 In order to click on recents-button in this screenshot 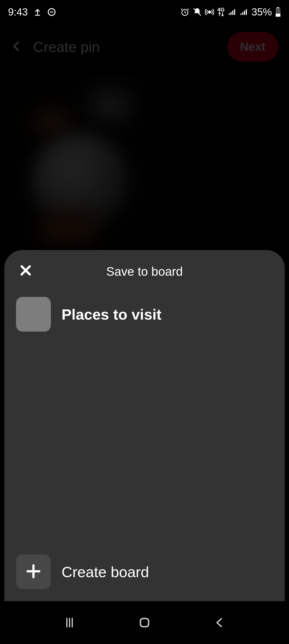, I will do `click(70, 623)`.